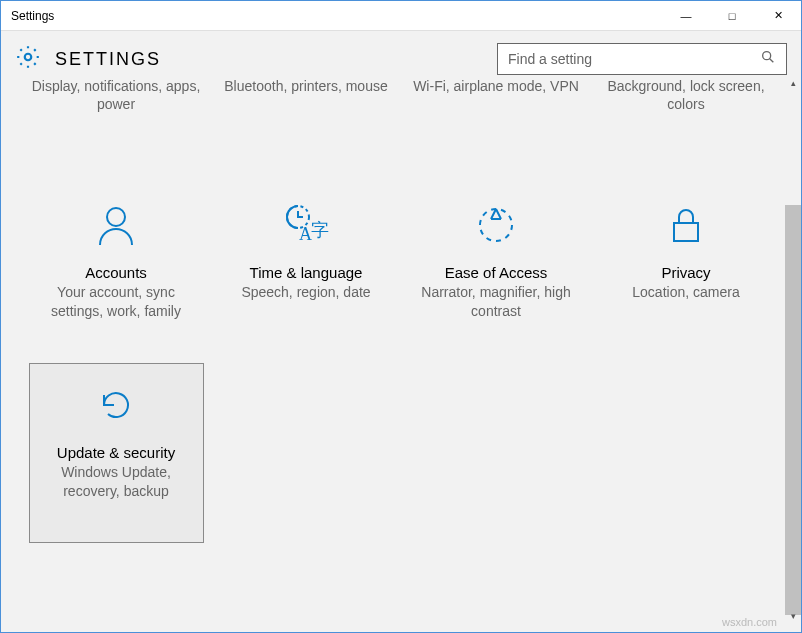 The image size is (802, 633). I want to click on tile-title: Update & security, so click(116, 452).